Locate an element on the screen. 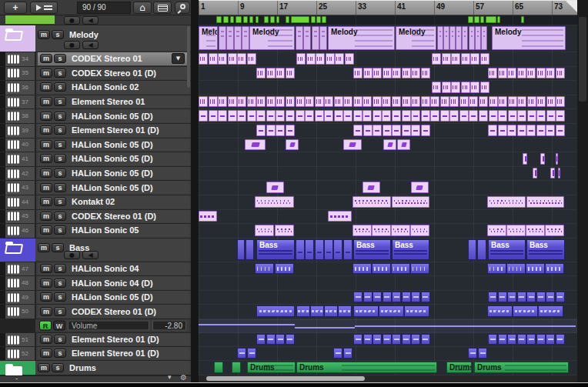 Image resolution: width=588 pixels, height=387 pixels. vertical-scrollbar is located at coordinates (583, 191).